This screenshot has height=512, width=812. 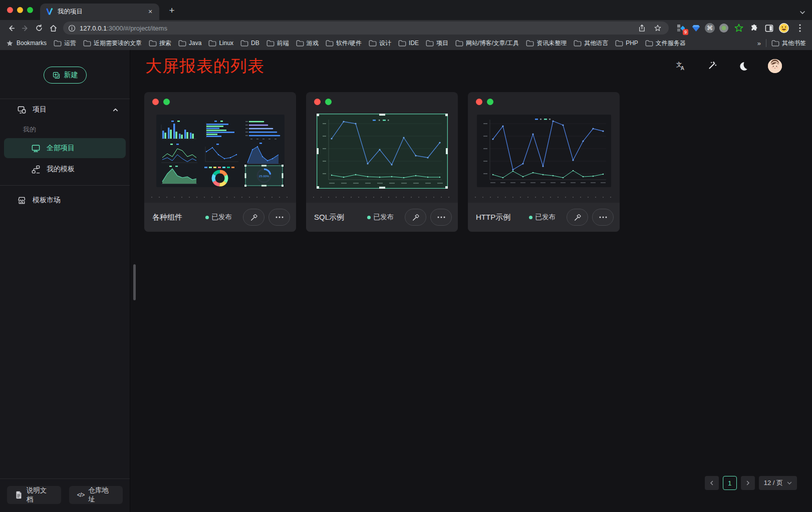 What do you see at coordinates (380, 43) in the screenshot?
I see `bookmark-folder: 设计` at bounding box center [380, 43].